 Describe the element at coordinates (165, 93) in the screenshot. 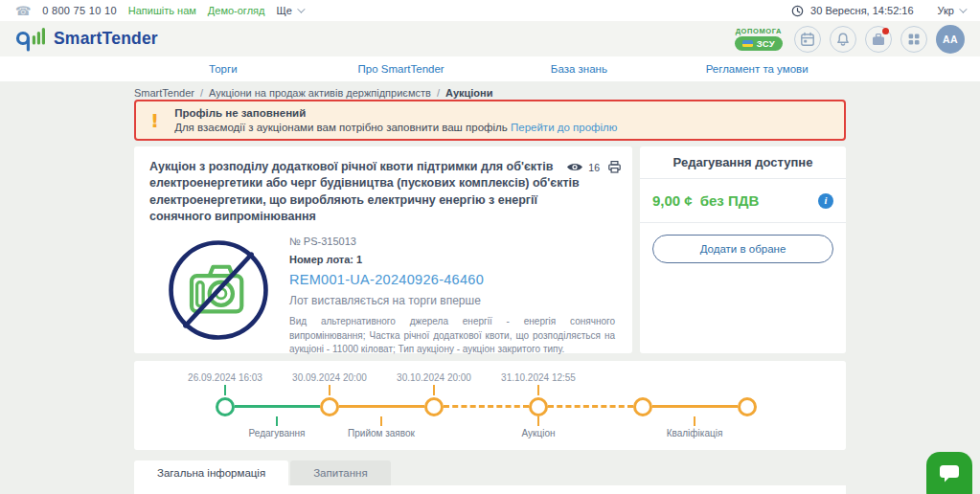

I see `breadcrumb-home: SmartTender` at that location.